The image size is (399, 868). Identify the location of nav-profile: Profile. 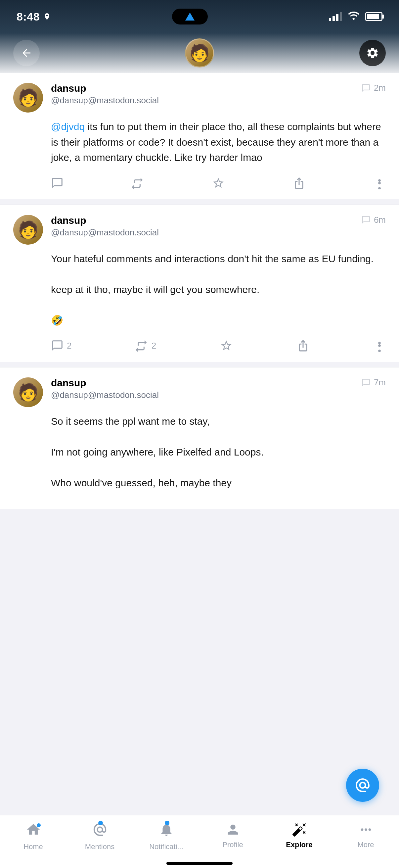
(233, 836).